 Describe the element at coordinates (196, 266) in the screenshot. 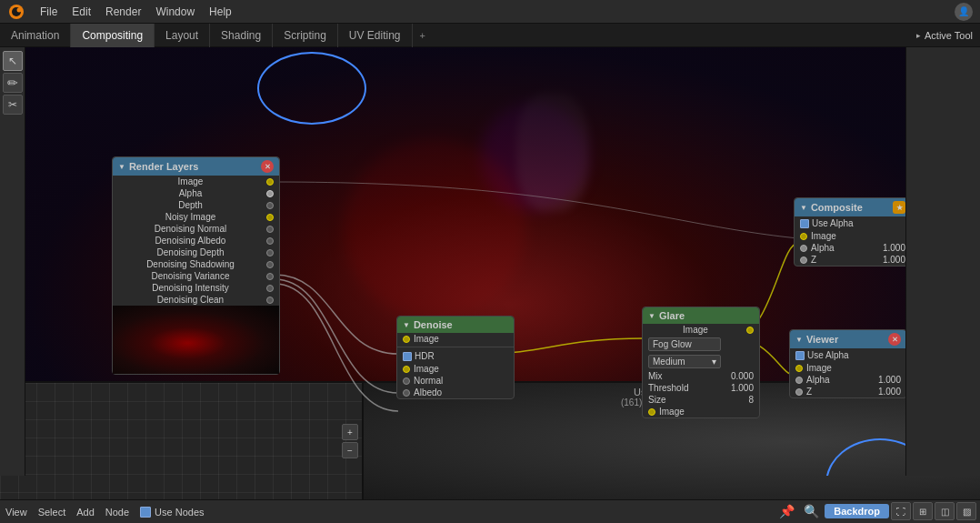

I see `render-layers-node: ▼ Render Layers ✕ Image Alpha Depth Nois…` at that location.